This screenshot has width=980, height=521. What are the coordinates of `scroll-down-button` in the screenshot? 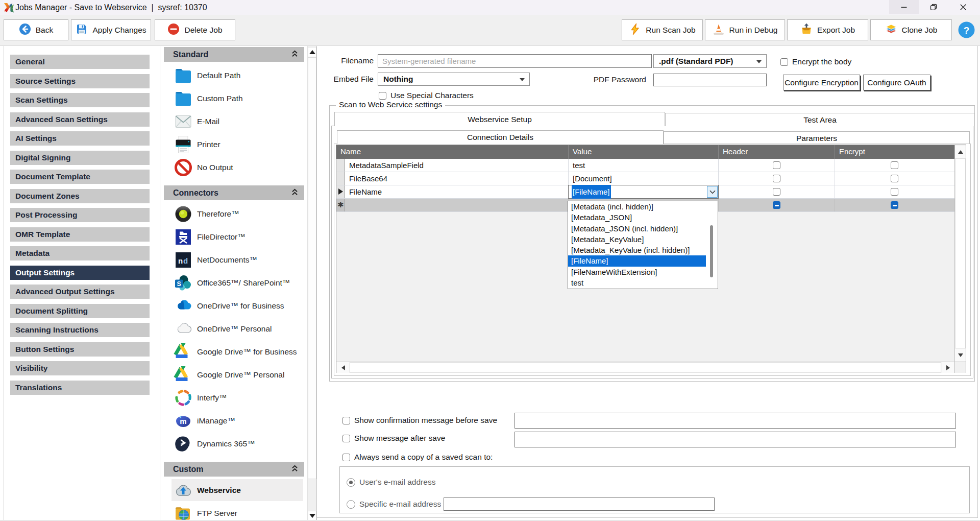 It's located at (312, 515).